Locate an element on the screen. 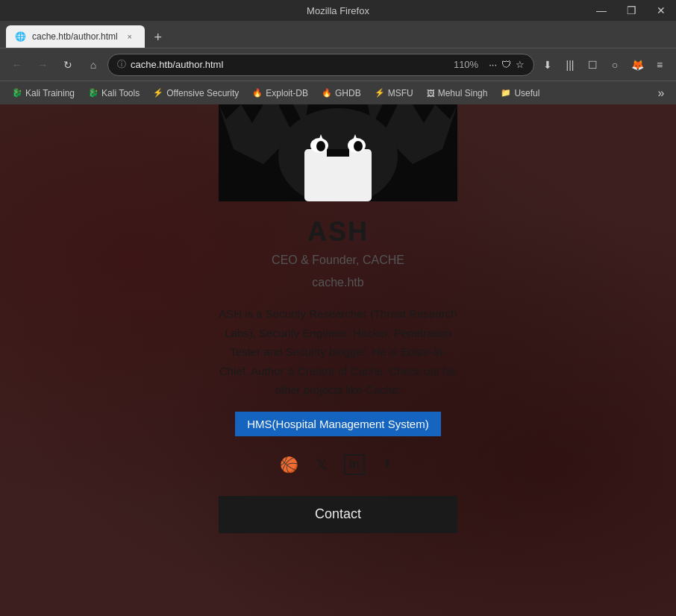 The image size is (676, 616). account-button: ○ is located at coordinates (615, 65).